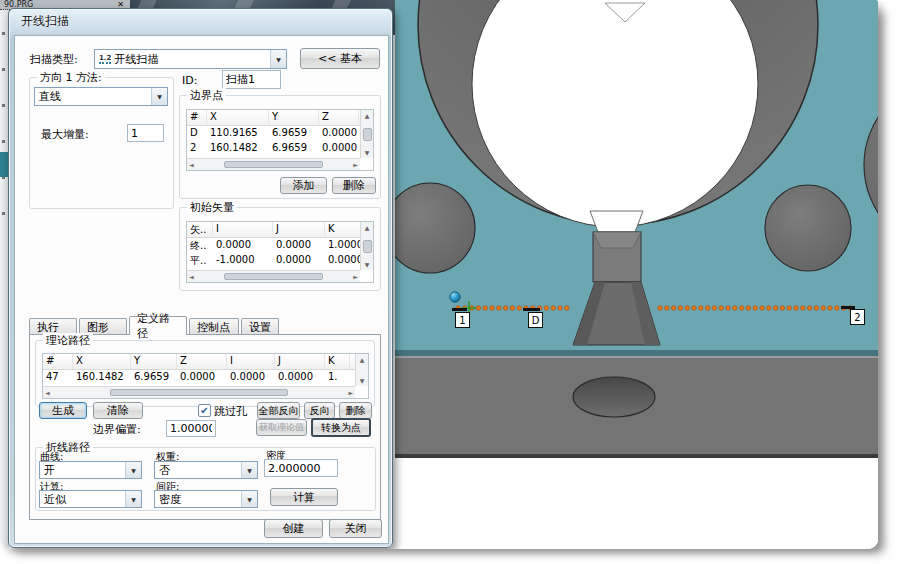  What do you see at coordinates (280, 252) in the screenshot?
I see `initial-vector-table: 矢.. I J K 终.. 0.0000 0.0000 1.0000 平.. -…` at bounding box center [280, 252].